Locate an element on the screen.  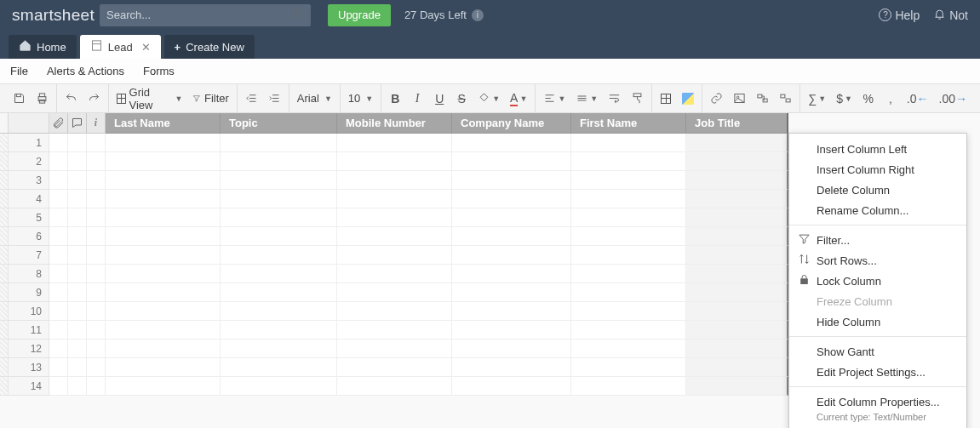
align-v-button: ▼ is located at coordinates (587, 99).